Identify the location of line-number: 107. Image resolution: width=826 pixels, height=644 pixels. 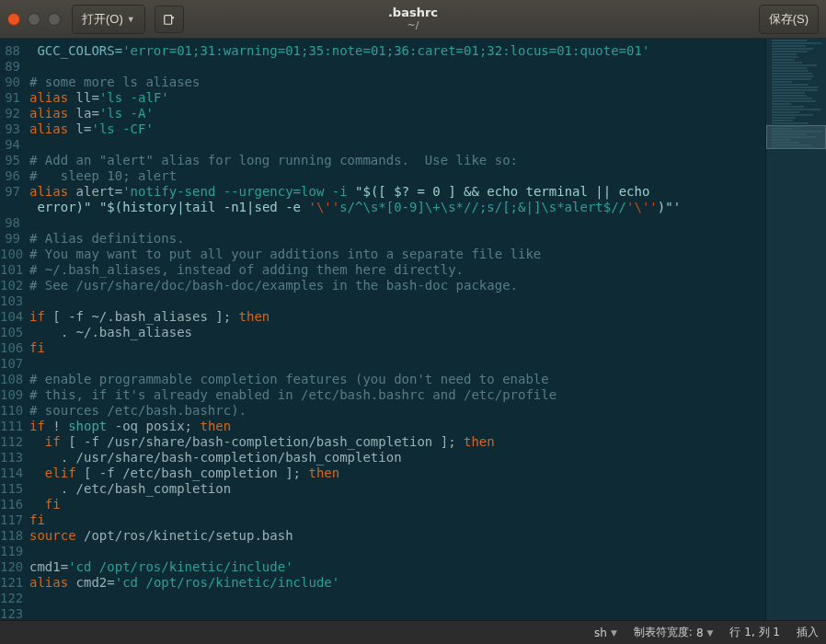
(10, 364).